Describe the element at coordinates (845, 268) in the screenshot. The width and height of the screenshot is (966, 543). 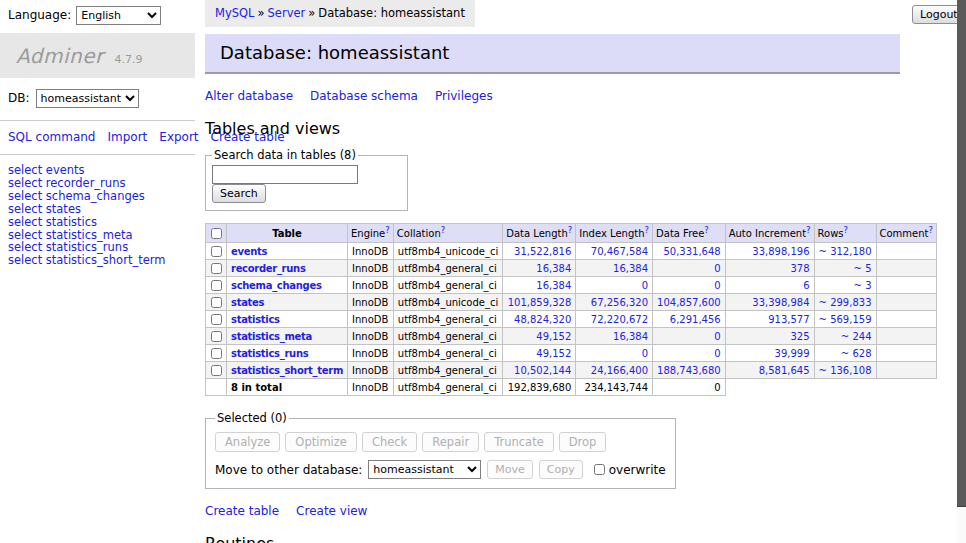
I see `rows-cell: ~ 5` at that location.